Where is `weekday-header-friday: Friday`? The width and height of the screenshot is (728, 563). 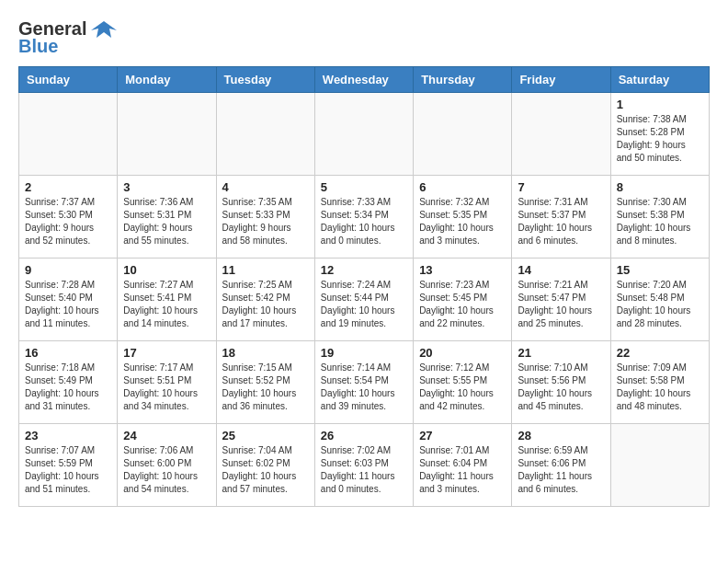
weekday-header-friday: Friday is located at coordinates (561, 80).